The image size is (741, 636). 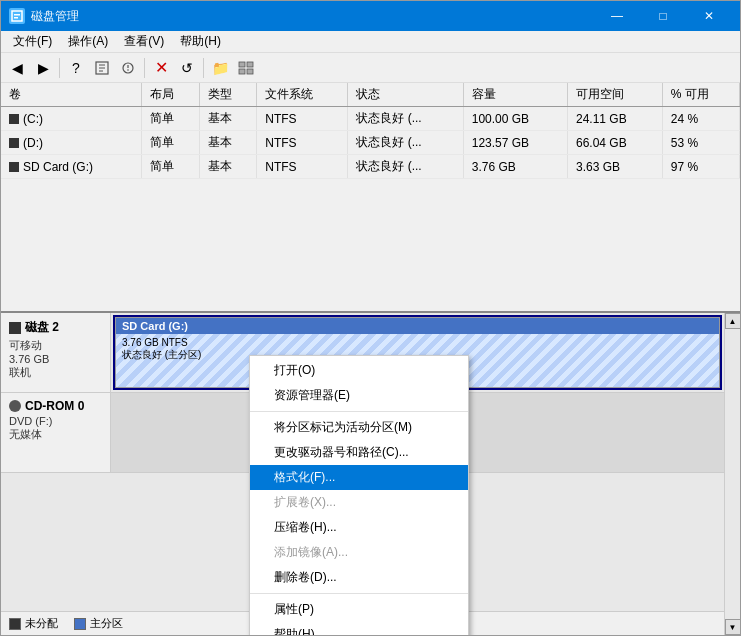 I want to click on back-button: ◀, so click(x=17, y=68).